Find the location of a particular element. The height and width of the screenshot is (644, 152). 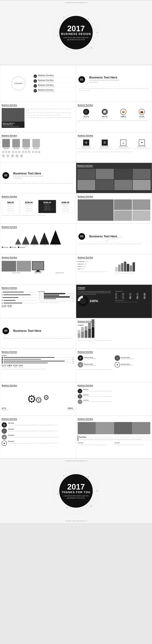

stat-label-1: Growth Chart is located at coordinates (86, 118).